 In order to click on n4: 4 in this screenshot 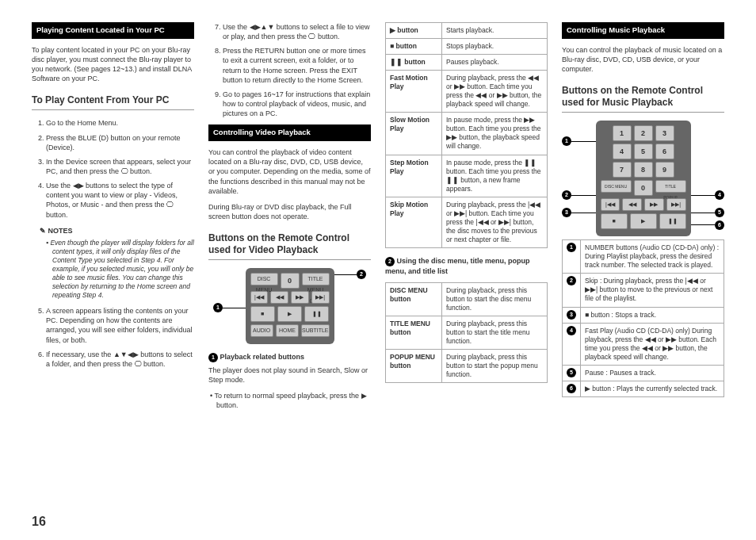, I will do `click(622, 151)`.